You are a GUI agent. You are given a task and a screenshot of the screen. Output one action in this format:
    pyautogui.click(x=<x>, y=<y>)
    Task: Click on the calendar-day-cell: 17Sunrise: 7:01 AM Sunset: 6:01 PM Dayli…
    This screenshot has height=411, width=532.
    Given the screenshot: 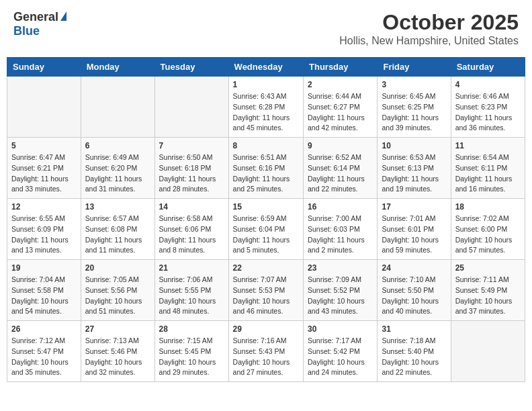 What is the action you would take?
    pyautogui.click(x=414, y=230)
    